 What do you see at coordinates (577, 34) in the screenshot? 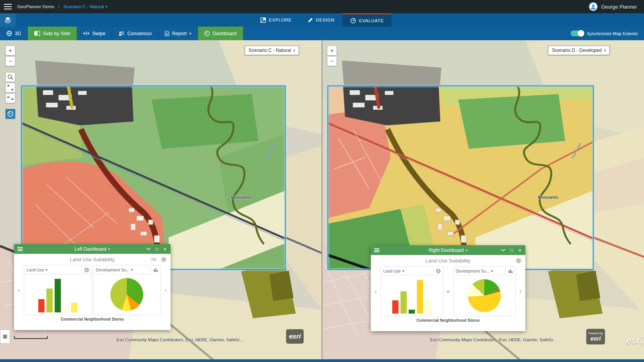
I see `synchronize-extents-toggle` at bounding box center [577, 34].